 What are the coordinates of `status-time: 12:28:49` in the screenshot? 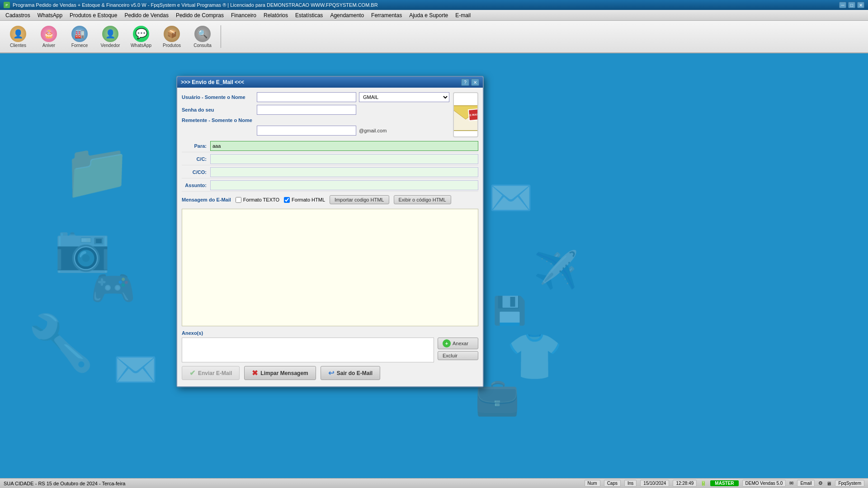 It's located at (684, 483).